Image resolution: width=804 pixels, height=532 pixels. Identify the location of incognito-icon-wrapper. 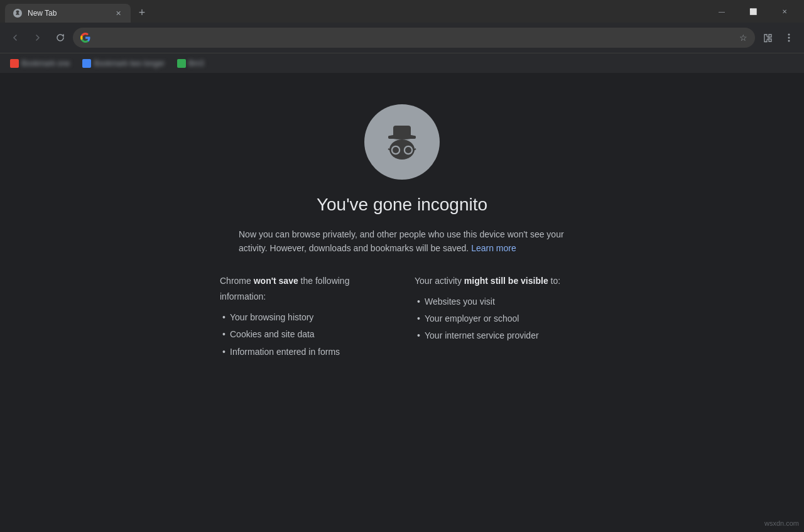
(402, 142).